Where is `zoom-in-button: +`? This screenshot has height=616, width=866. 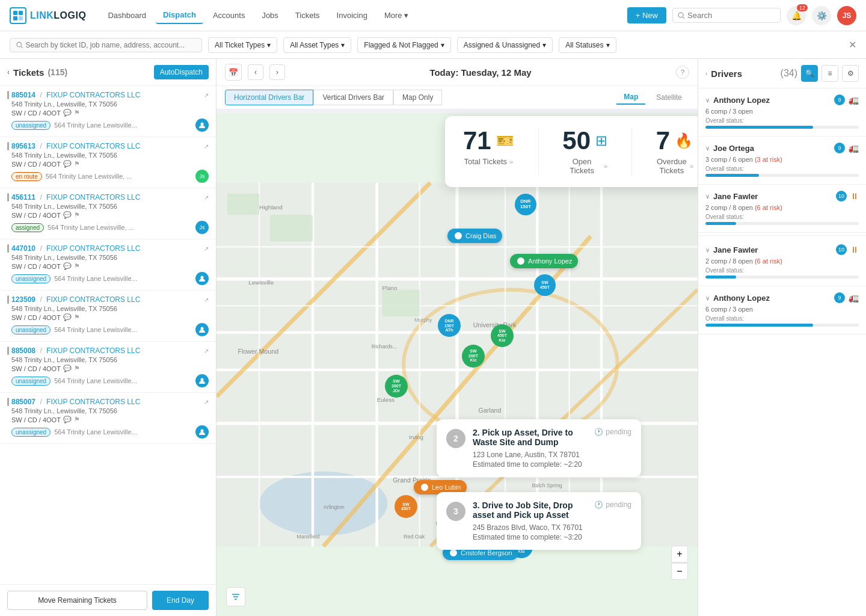
zoom-in-button: + is located at coordinates (680, 554).